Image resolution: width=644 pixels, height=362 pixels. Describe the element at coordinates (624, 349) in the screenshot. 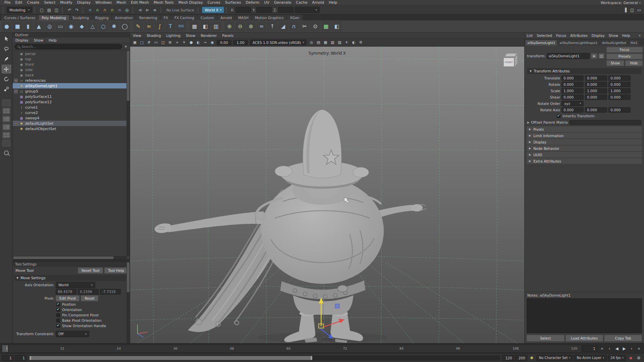

I see `play-forwards-button: ▶` at that location.